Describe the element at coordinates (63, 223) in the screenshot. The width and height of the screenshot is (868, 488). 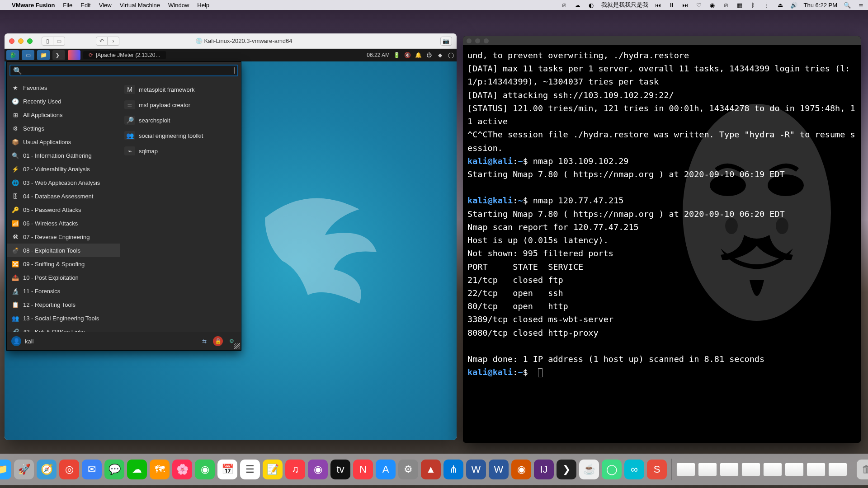
I see `launcher-category: 📶06 - Wireless Attacks` at that location.